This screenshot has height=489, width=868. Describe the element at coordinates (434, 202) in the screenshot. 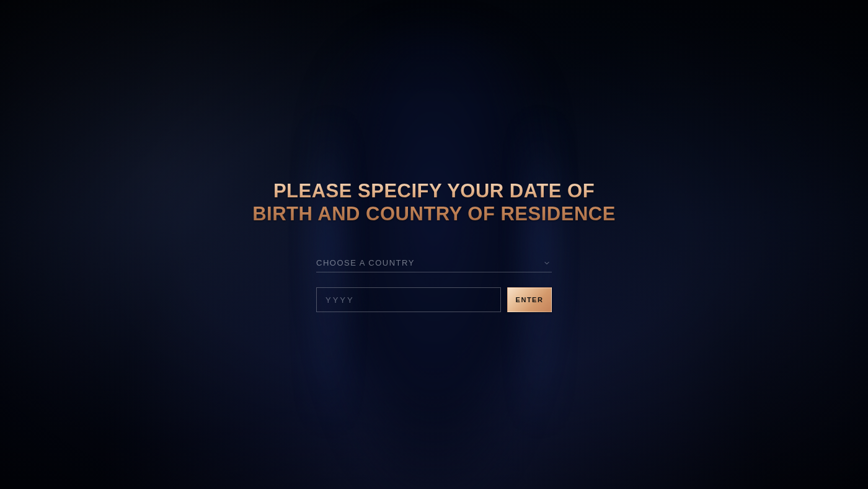

I see `page-heading: PLEASE SPECIFY YOUR DATE OF BIRTH AND CO…` at that location.